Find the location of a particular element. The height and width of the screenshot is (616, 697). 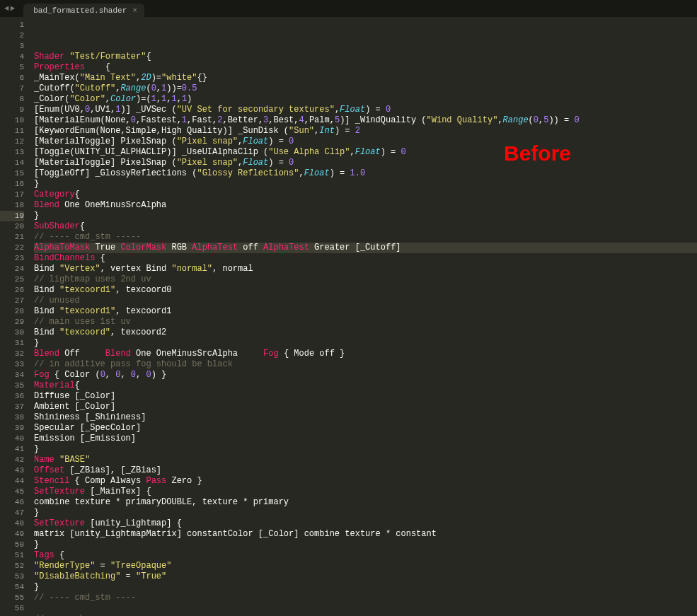

code-line: Category{ is located at coordinates (365, 195).